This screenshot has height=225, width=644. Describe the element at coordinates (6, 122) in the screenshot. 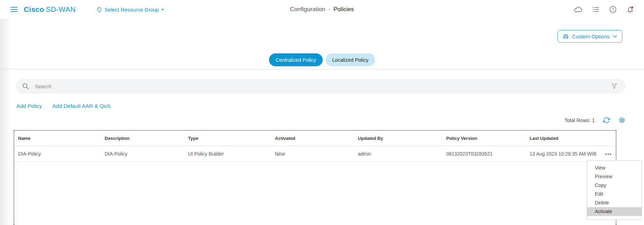

I see `left-edge-shade` at that location.